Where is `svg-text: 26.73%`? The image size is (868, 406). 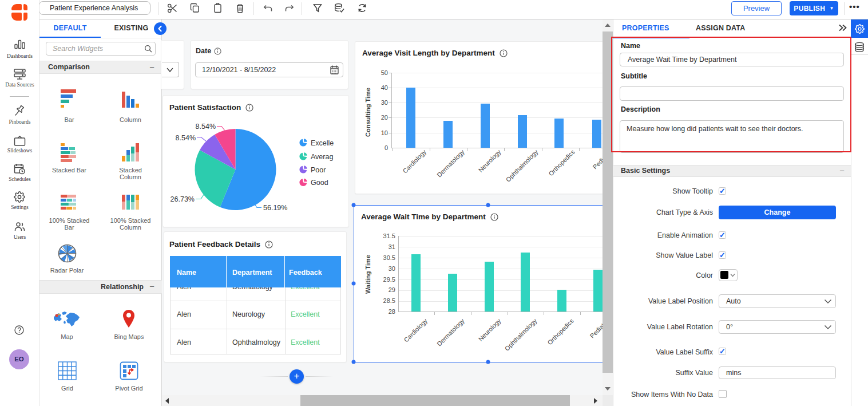 svg-text: 26.73% is located at coordinates (183, 199).